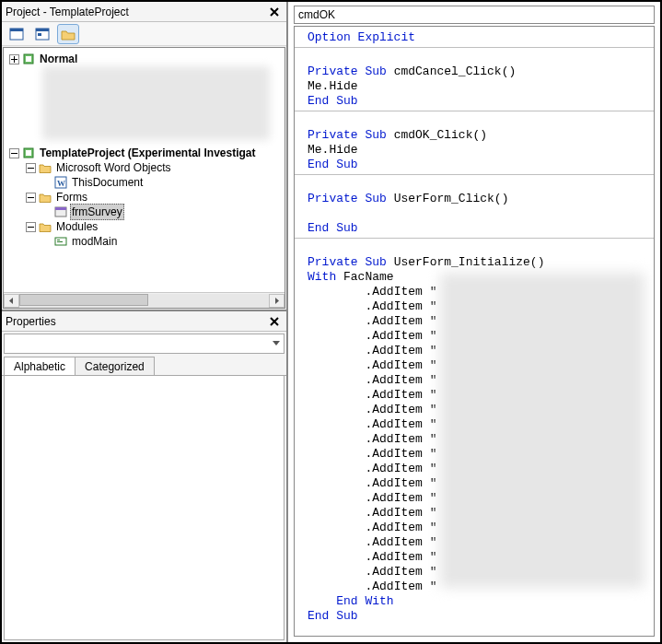 The height and width of the screenshot is (644, 662). I want to click on tree-label: ThisDocument, so click(107, 182).